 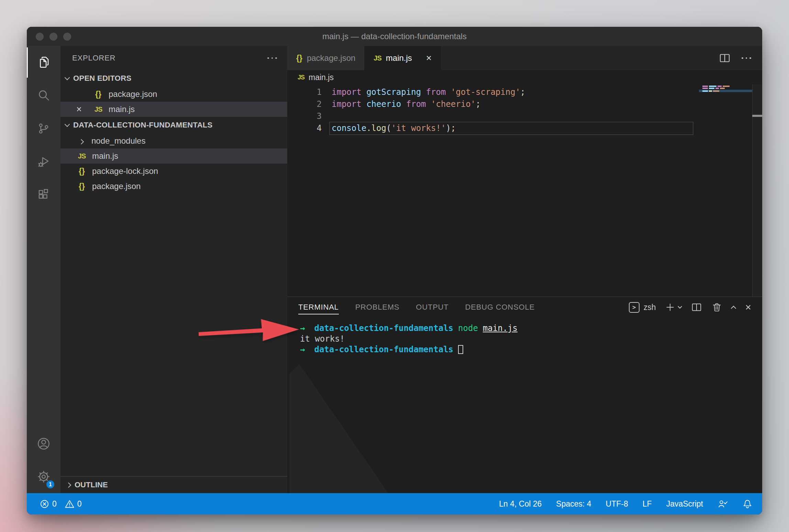 What do you see at coordinates (757, 116) in the screenshot?
I see `scrollbar-cursor-marker` at bounding box center [757, 116].